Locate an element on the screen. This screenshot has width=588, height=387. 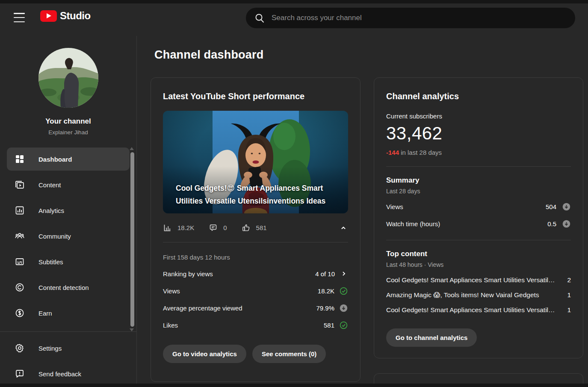
subscriber-delta: -144 in last 28 days is located at coordinates (479, 152).